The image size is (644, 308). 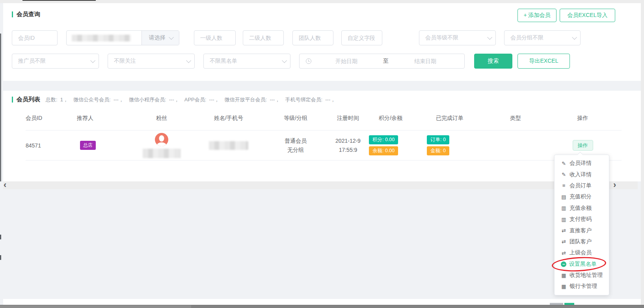 What do you see at coordinates (582, 275) in the screenshot?
I see `menu-item-shipping-address: ▦ 收货地址管理` at bounding box center [582, 275].